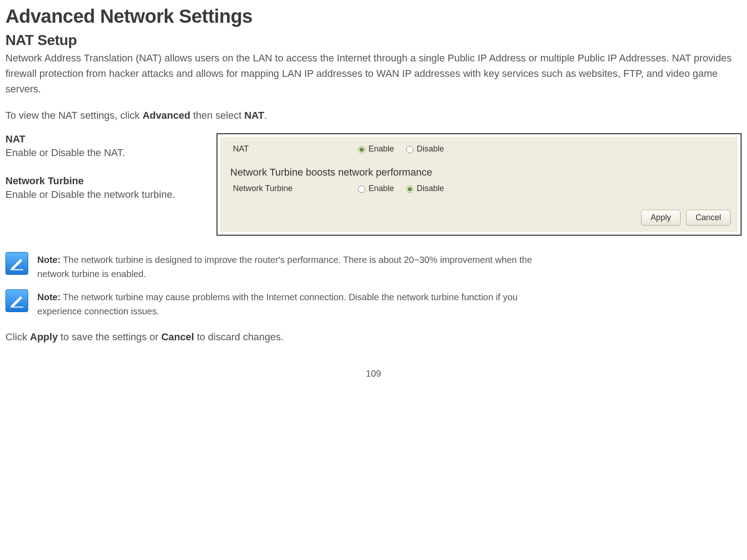 The width and height of the screenshot is (747, 560). Describe the element at coordinates (106, 153) in the screenshot. I see `desc-nat-text: Enable or Disable the NAT.` at that location.